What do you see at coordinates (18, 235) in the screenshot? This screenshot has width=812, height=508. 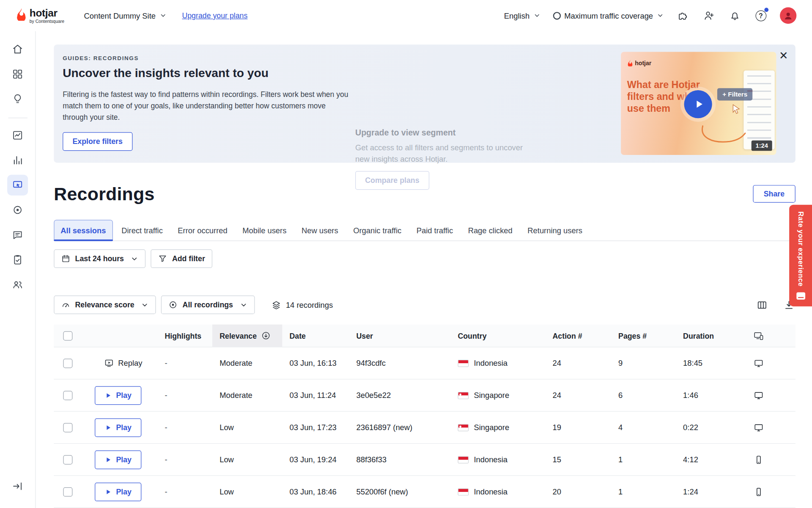 I see `speech-bubble-icon` at bounding box center [18, 235].